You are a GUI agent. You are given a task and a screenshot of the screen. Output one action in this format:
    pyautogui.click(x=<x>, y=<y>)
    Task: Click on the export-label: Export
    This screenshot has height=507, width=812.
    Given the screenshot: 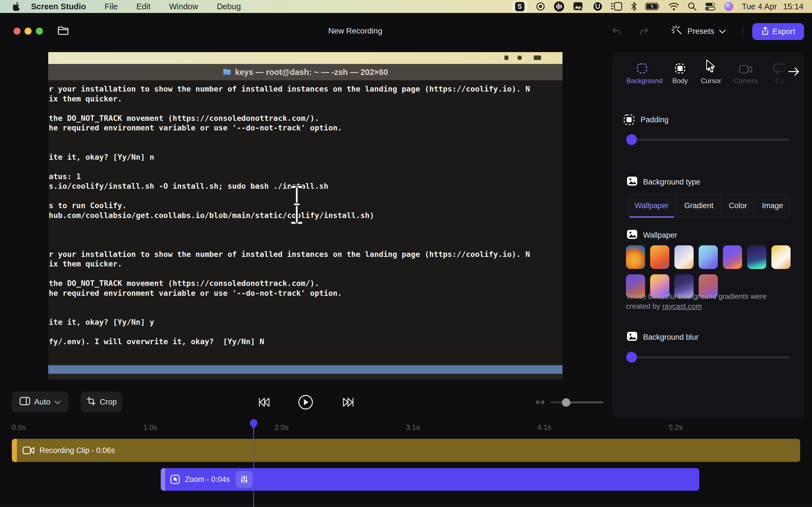 What is the action you would take?
    pyautogui.click(x=784, y=32)
    